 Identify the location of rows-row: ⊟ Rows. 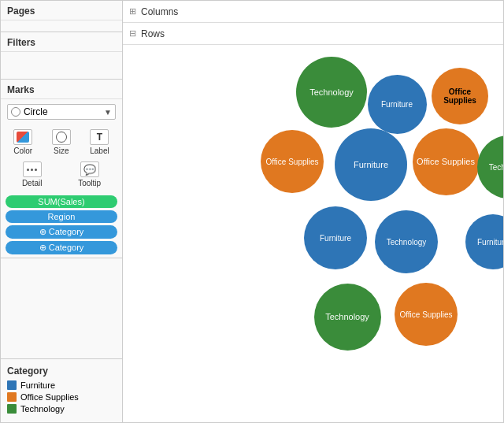
(313, 34).